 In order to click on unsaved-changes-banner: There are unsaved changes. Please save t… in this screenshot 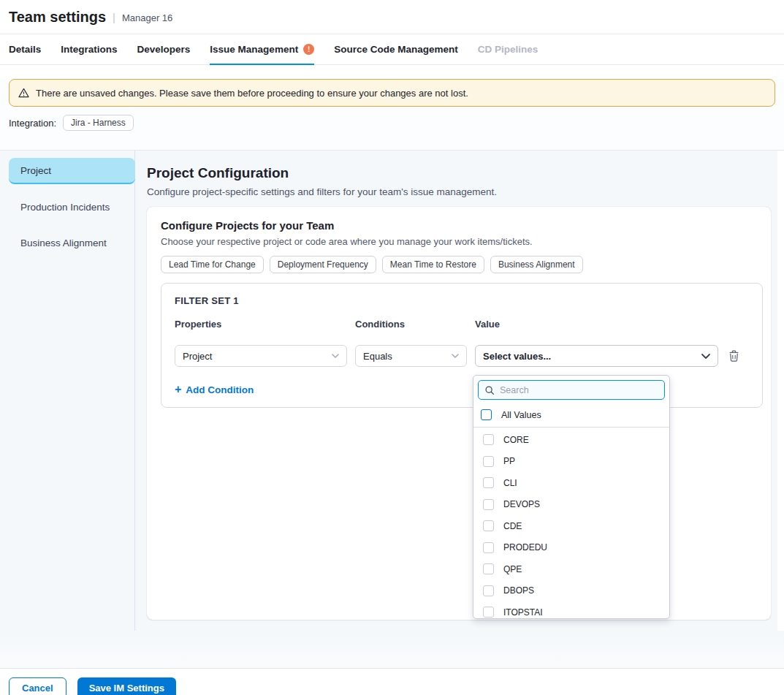, I will do `click(392, 93)`.